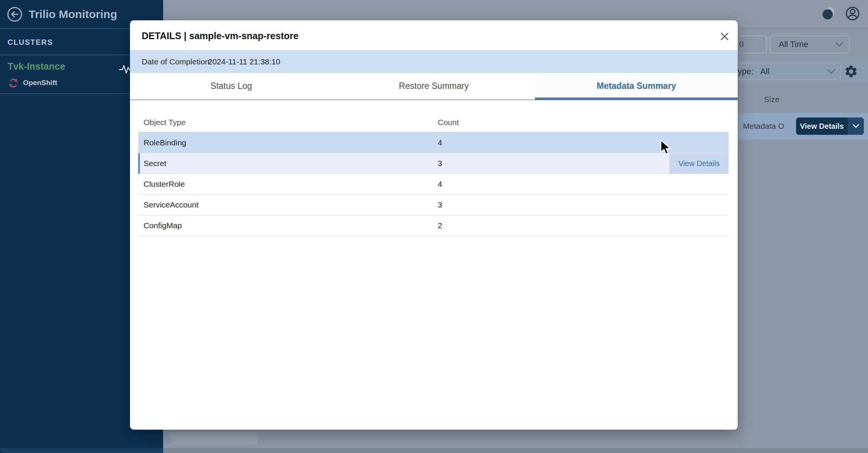  Describe the element at coordinates (36, 66) in the screenshot. I see `cluster-name: Tvk-Instance` at that location.